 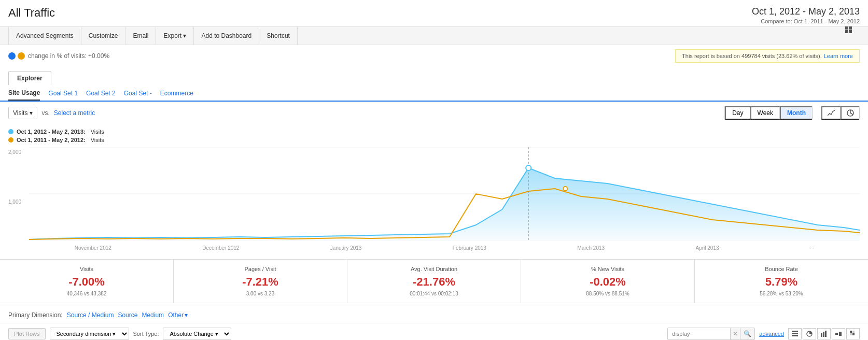 I want to click on stat-duration-label: Avg. Visit Duration, so click(x=434, y=269).